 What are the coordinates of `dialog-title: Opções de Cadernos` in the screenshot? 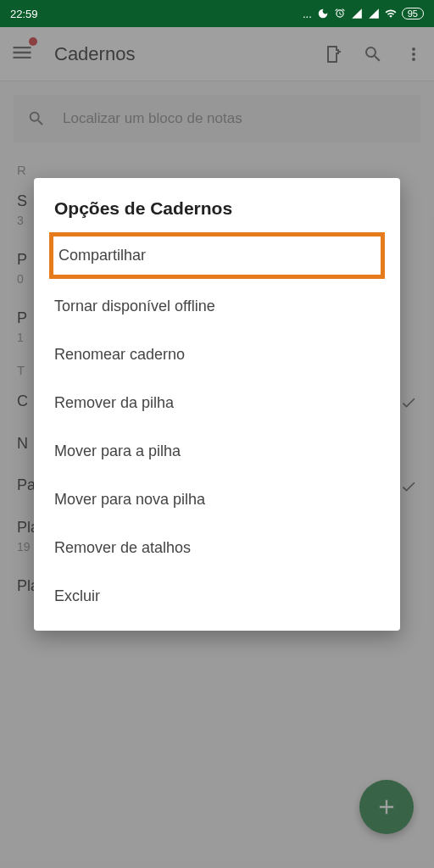 It's located at (217, 214).